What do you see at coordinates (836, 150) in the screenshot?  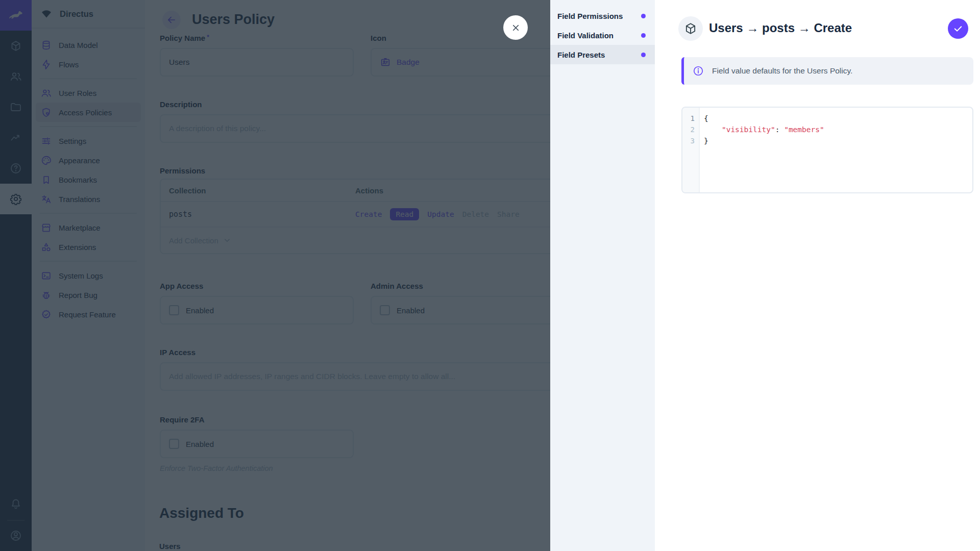 I see `code-content: { "visibility": "members" }` at bounding box center [836, 150].